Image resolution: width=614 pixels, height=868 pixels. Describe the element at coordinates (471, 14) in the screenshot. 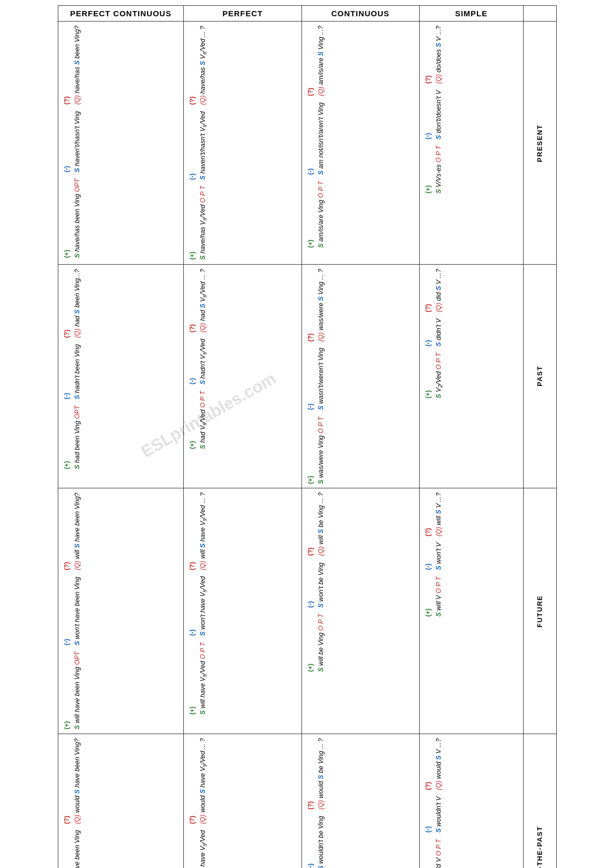

I see `col-header-simple: SIMPLE` at that location.